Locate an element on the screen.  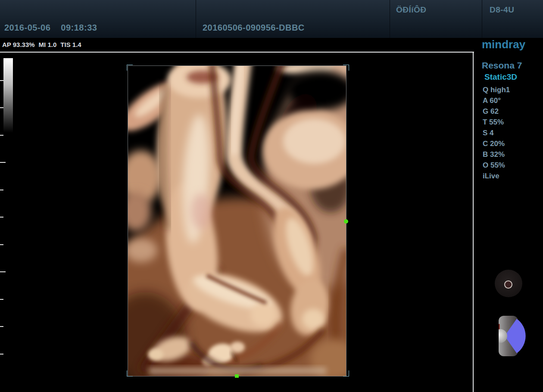
image-parameter-list: Q high1 A 60° G 62 T 55% S 4 C 20% B 32%… is located at coordinates (496, 133).